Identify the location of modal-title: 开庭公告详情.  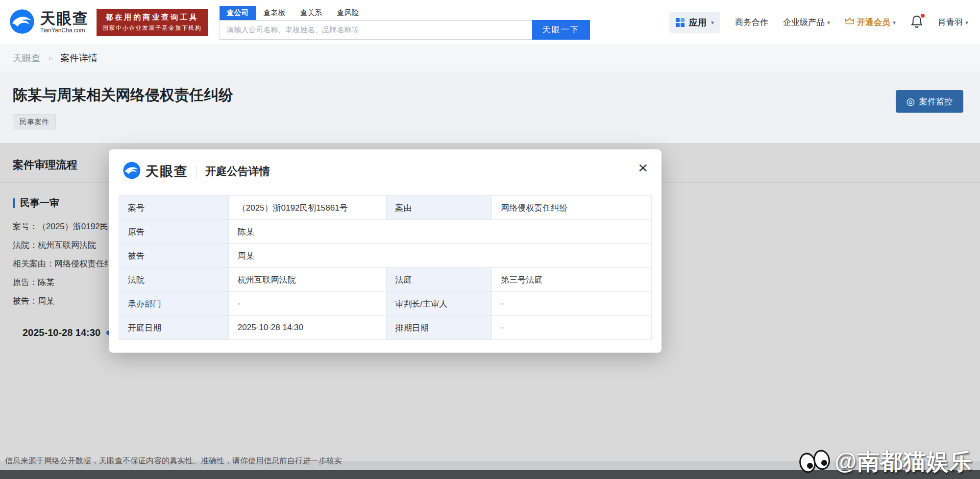
(238, 171).